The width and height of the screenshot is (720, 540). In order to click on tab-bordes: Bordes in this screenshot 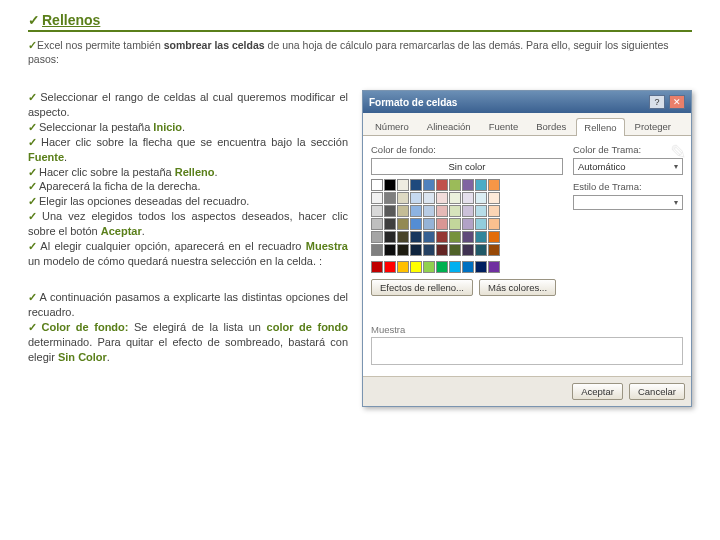, I will do `click(551, 126)`.